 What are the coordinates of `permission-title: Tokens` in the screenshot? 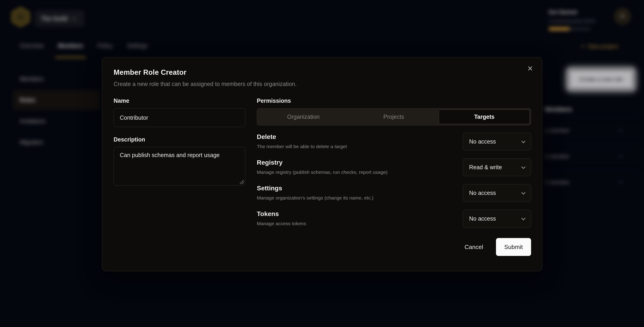 It's located at (282, 214).